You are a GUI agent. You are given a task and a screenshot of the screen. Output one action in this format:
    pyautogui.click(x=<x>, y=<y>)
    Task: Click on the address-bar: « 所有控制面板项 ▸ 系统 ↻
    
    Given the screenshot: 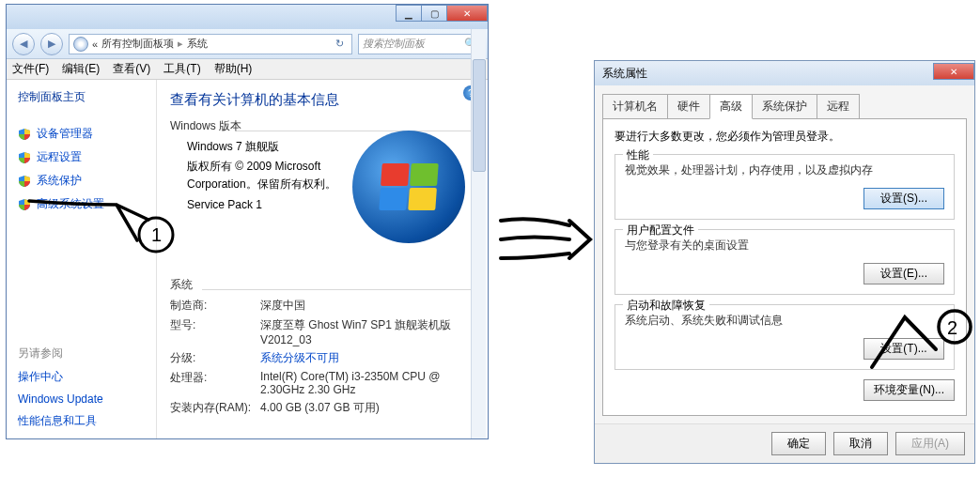 What is the action you would take?
    pyautogui.click(x=210, y=44)
    